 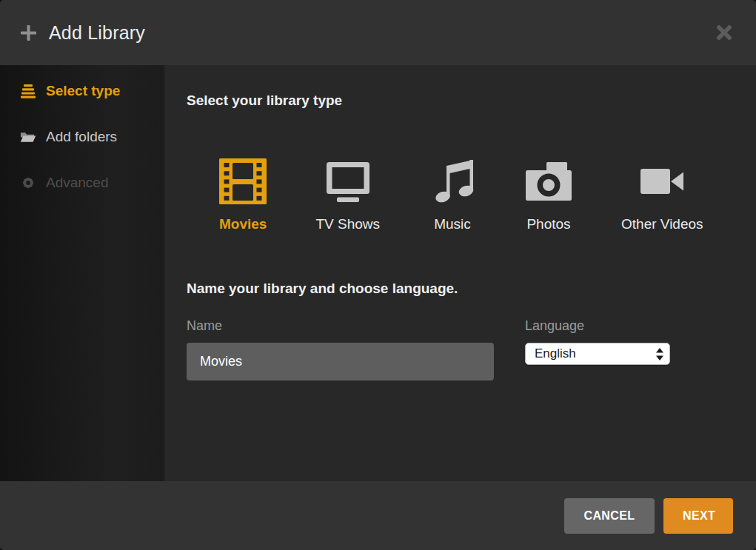 I want to click on tv-icon, so click(x=348, y=181).